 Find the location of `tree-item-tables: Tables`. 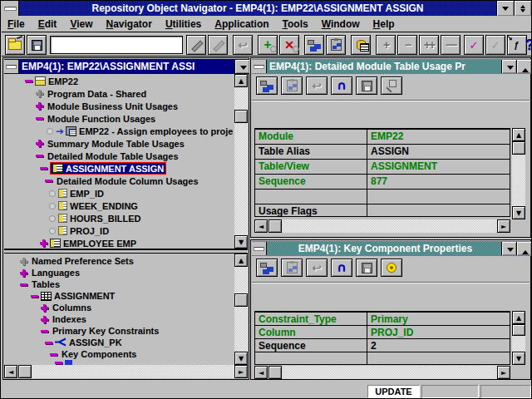

tree-item-tables: Tables is located at coordinates (118, 284).